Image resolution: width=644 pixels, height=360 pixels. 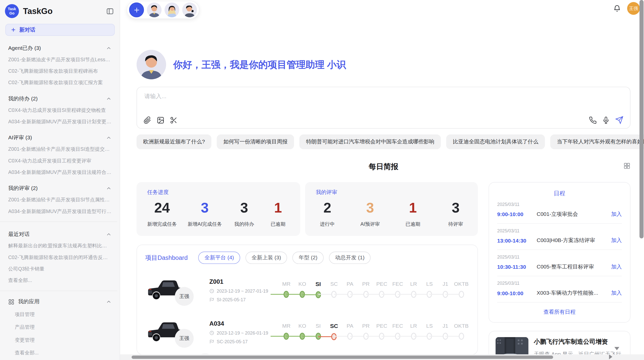 What do you see at coordinates (619, 120) in the screenshot?
I see `send-icon` at bounding box center [619, 120].